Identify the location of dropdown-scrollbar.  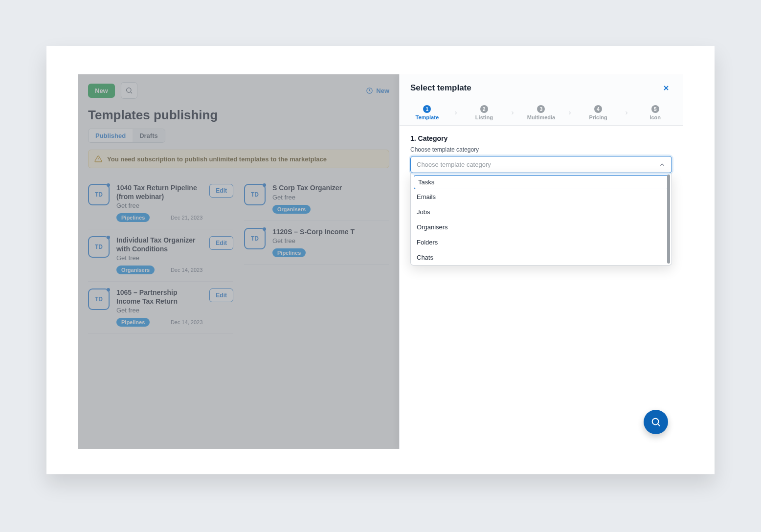
(669, 219).